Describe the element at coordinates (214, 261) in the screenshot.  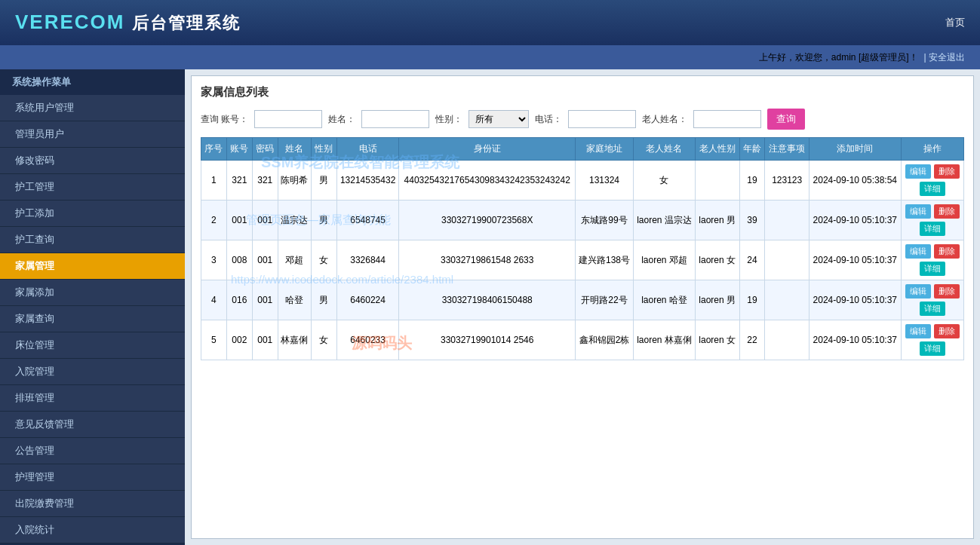
I see `table-cell: 3` at that location.